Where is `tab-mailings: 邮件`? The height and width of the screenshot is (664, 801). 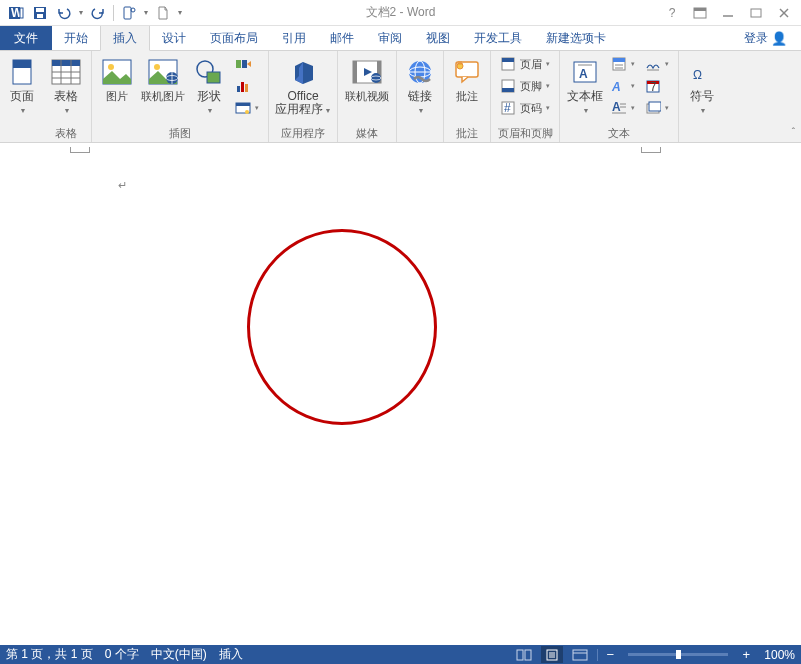
tab-mailings: 邮件 is located at coordinates (342, 38).